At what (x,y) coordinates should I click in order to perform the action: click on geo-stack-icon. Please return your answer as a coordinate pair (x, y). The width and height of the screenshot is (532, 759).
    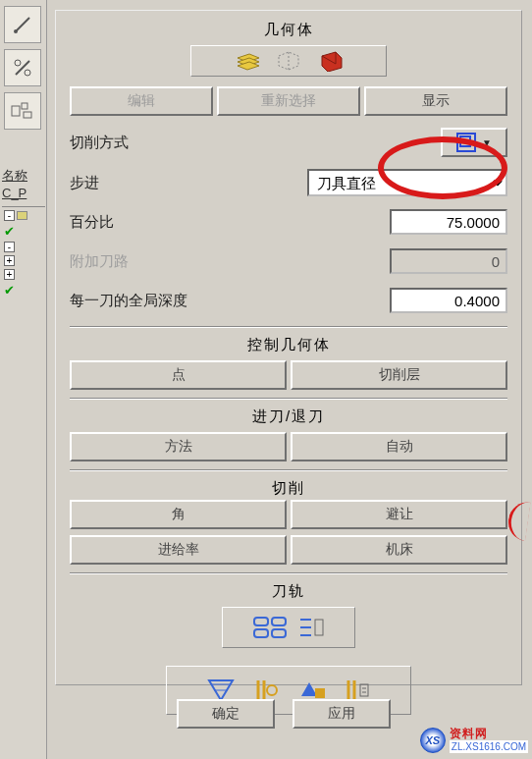
    Looking at the image, I should click on (247, 61).